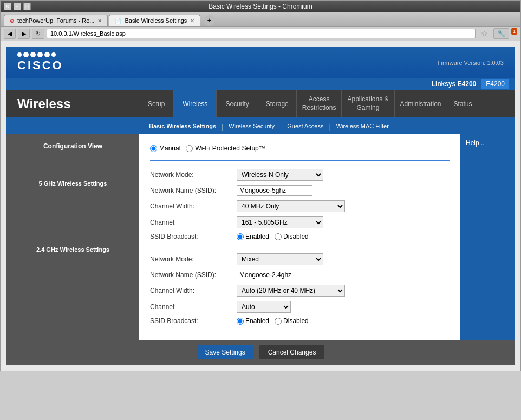 The image size is (521, 420). I want to click on minimize-btn: −, so click(17, 6).